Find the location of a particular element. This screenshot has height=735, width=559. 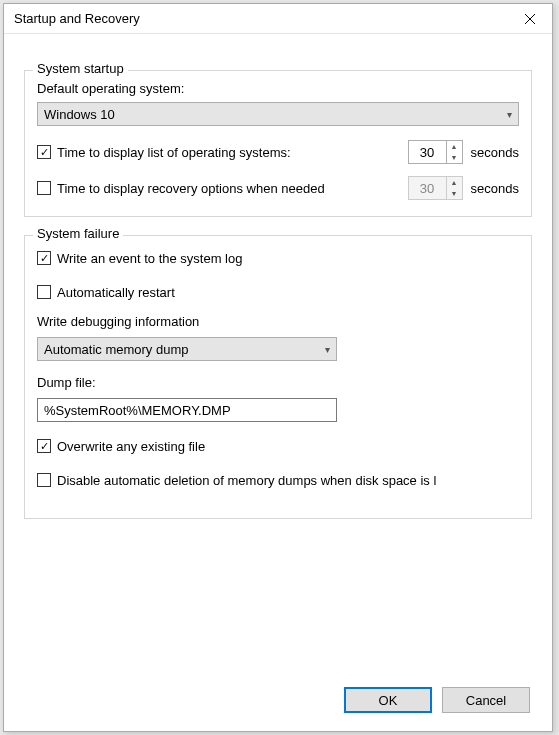

dialog-buttons: OK Cancel is located at coordinates (437, 700).